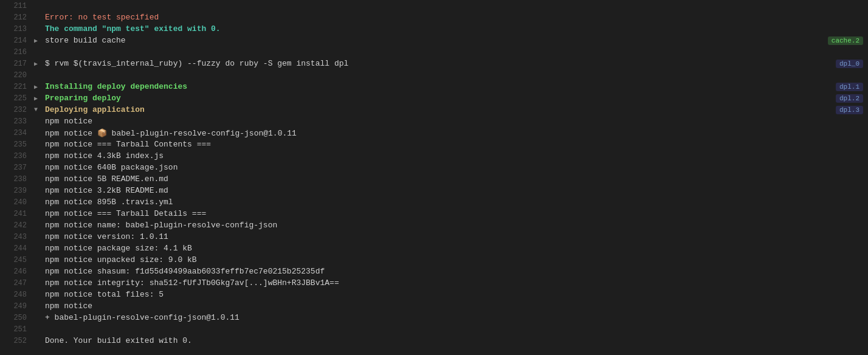 This screenshot has width=868, height=355. What do you see at coordinates (434, 191) in the screenshot?
I see `log-line: 239npm notice 3.2kB README.md` at bounding box center [434, 191].